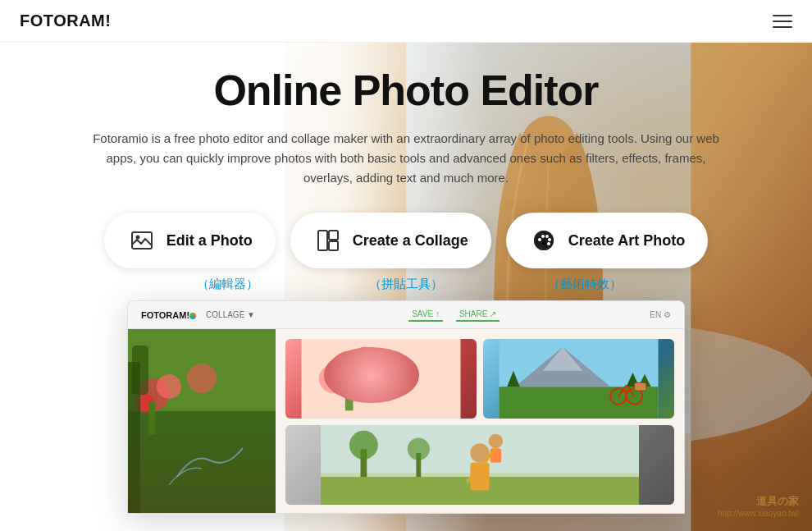 Image resolution: width=812 pixels, height=531 pixels. I want to click on chinese-label-edit: （編輯器）, so click(227, 284).